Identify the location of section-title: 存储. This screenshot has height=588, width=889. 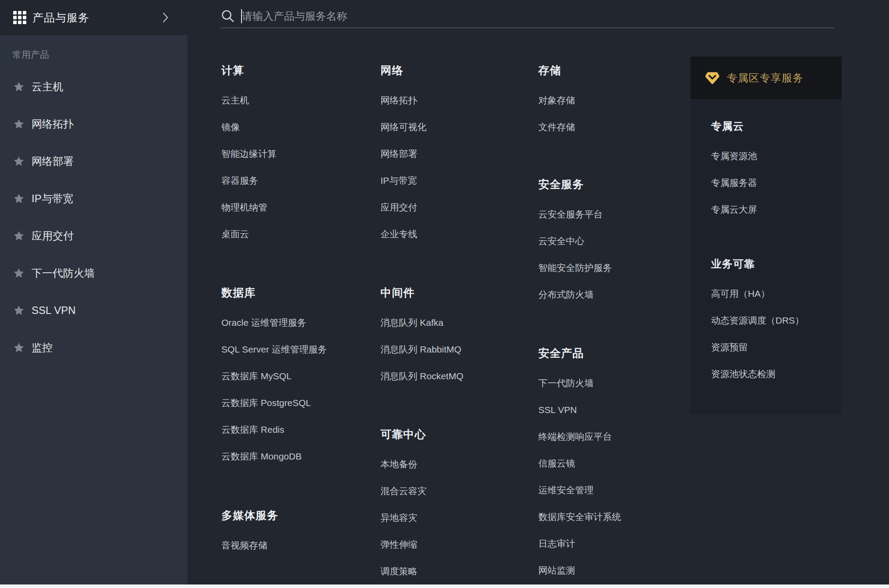
(611, 70).